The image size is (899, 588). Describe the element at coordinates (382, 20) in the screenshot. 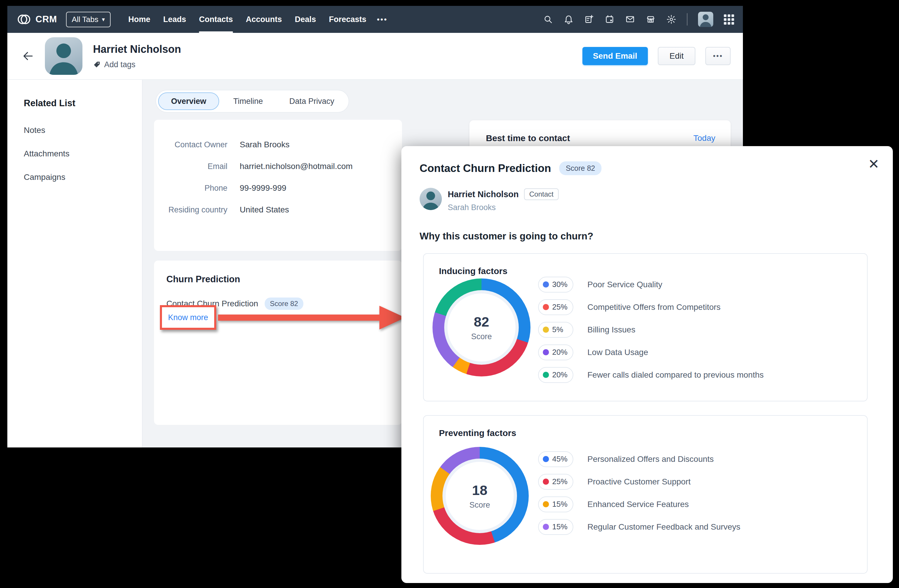

I see `nav-more-icon: •••` at that location.